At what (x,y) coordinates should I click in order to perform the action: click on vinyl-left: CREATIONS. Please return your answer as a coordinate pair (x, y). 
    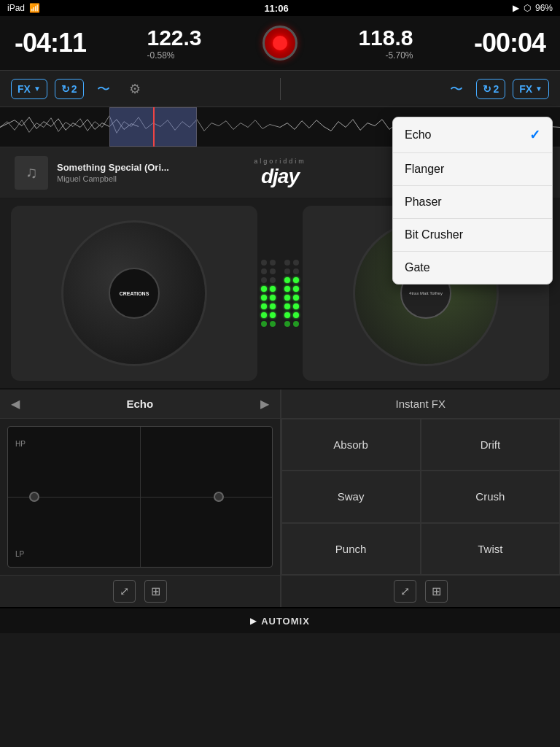
    Looking at the image, I should click on (134, 293).